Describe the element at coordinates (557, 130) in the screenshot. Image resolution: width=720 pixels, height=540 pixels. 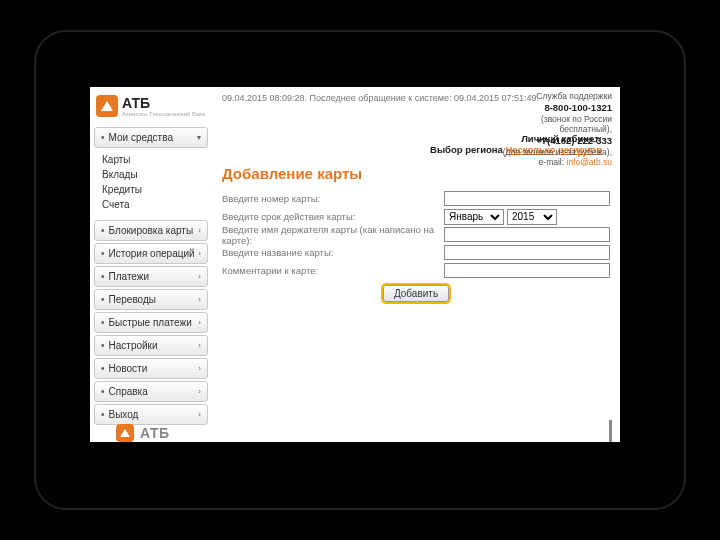
I see `support-block: Служба поддержки 8-800-100-1321 (звонок …` at that location.